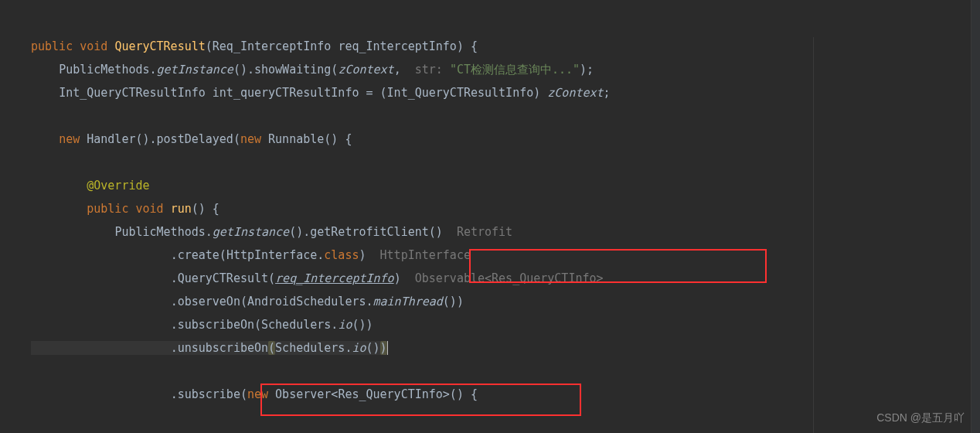 The width and height of the screenshot is (980, 433). Describe the element at coordinates (250, 255) in the screenshot. I see `code-line: .create(HttpInterface.class) HttpInterfa…` at that location.